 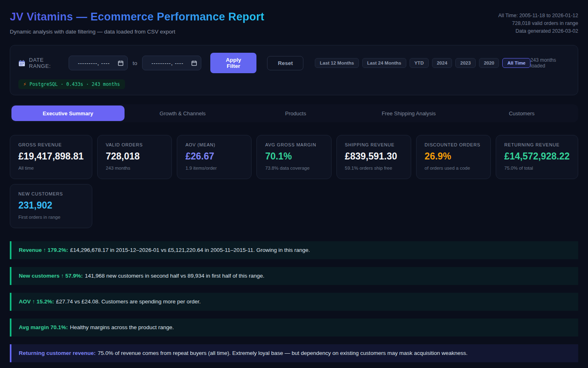 What do you see at coordinates (43, 250) in the screenshot?
I see `insight-label: Revenue ↑ 179.2%:` at bounding box center [43, 250].